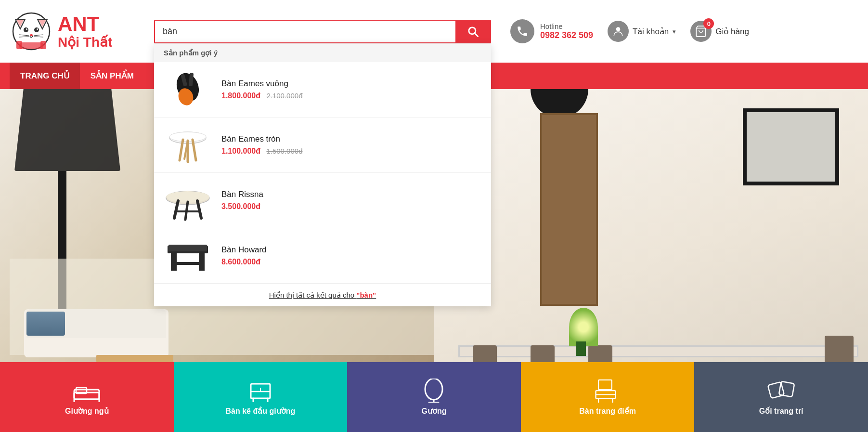  What do you see at coordinates (351, 84) in the screenshot?
I see `product-name-1: Bàn Eames vuông` at bounding box center [351, 84].